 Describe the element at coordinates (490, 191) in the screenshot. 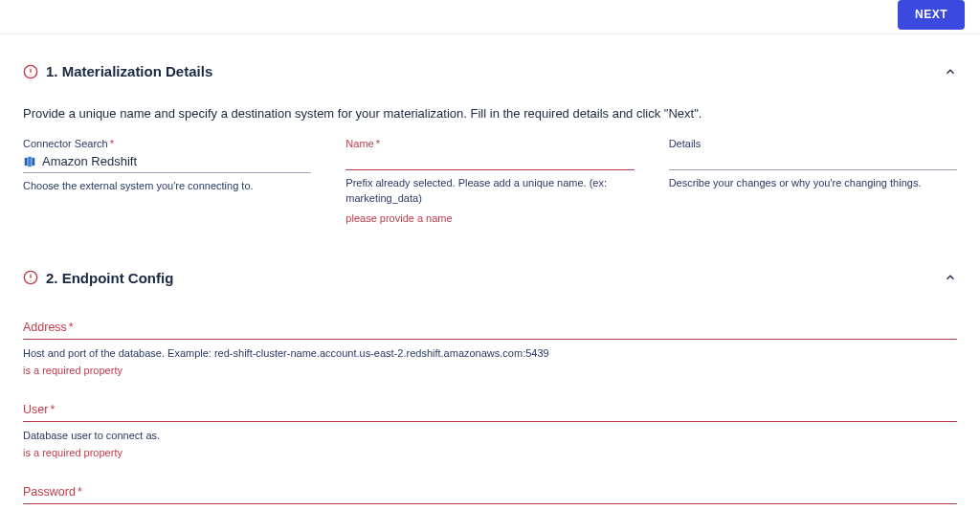

I see `name-help: Prefix already selected. Please add a un…` at that location.